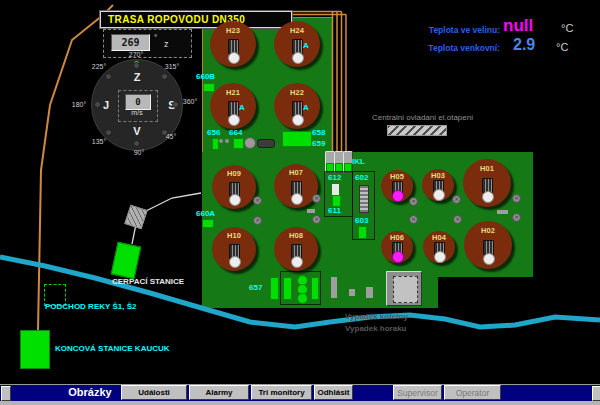  Describe the element at coordinates (256, 288) in the screenshot. I see `label-657: 657` at that location.